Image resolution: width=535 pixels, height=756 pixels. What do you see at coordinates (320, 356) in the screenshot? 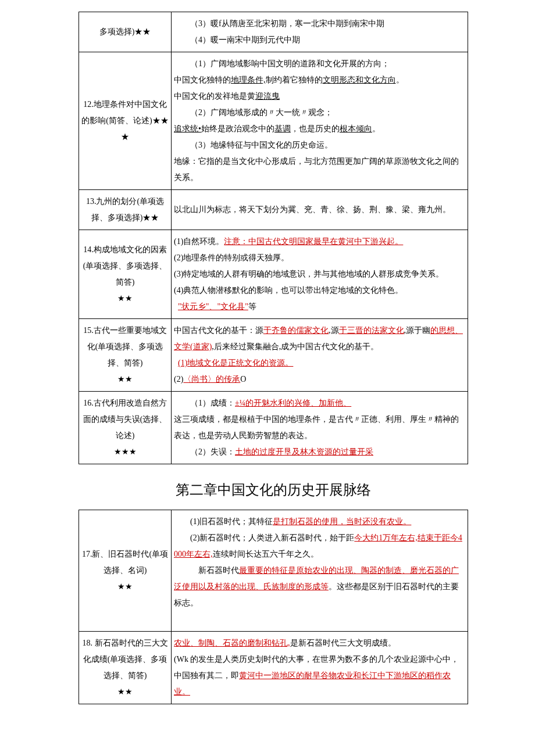
I see `content-cell: 中国古代文化的基干：源于齐鲁的儒家文化,源于三晋的法家文化,源于幽的思想、文学(…` at bounding box center [320, 356].